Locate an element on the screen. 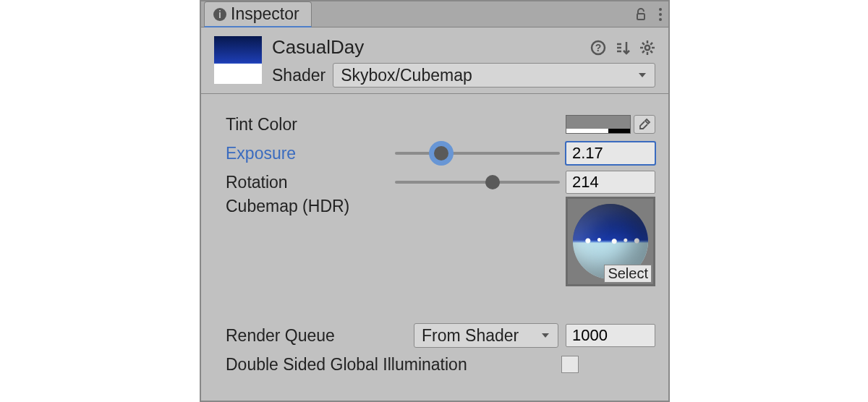 This screenshot has width=868, height=402. render-queue-row: Render Queue From Shader is located at coordinates (441, 335).